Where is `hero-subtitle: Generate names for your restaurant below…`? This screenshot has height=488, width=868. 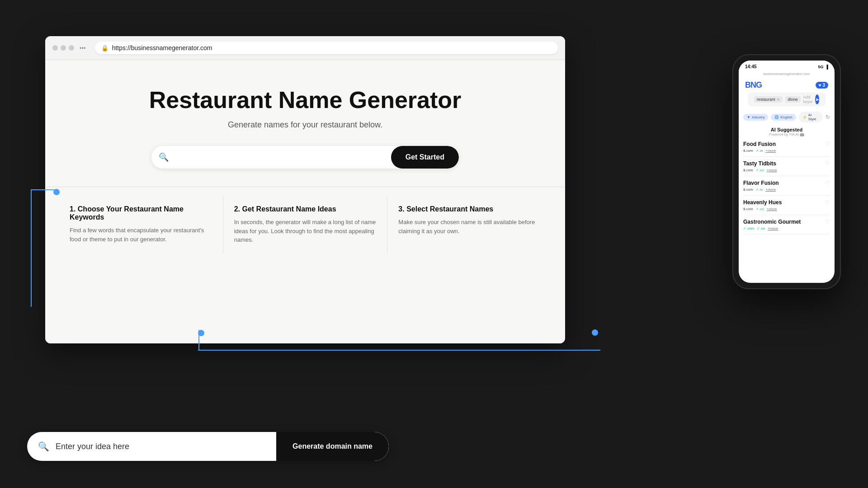 hero-subtitle: Generate names for your restaurant below… is located at coordinates (305, 125).